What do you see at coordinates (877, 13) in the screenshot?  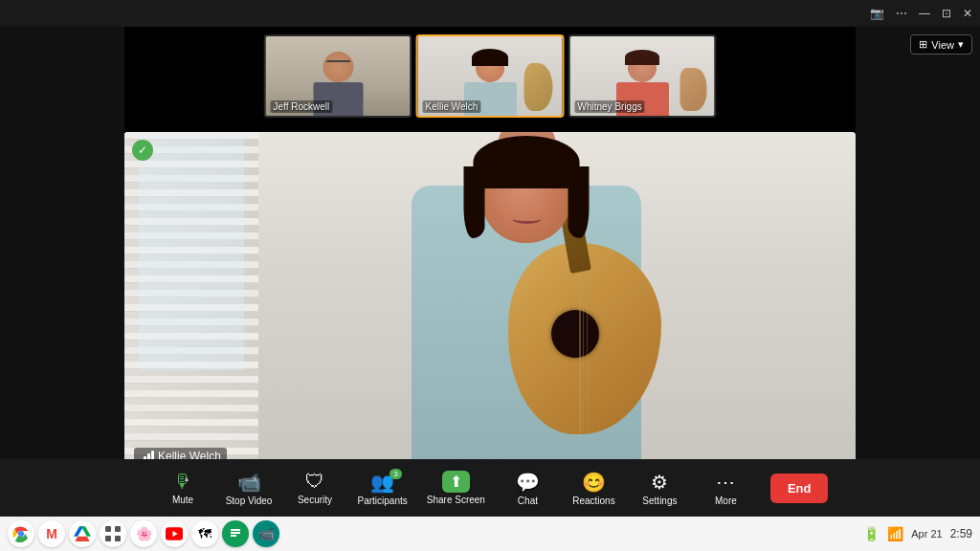 I see `camera-icon: 📷` at bounding box center [877, 13].